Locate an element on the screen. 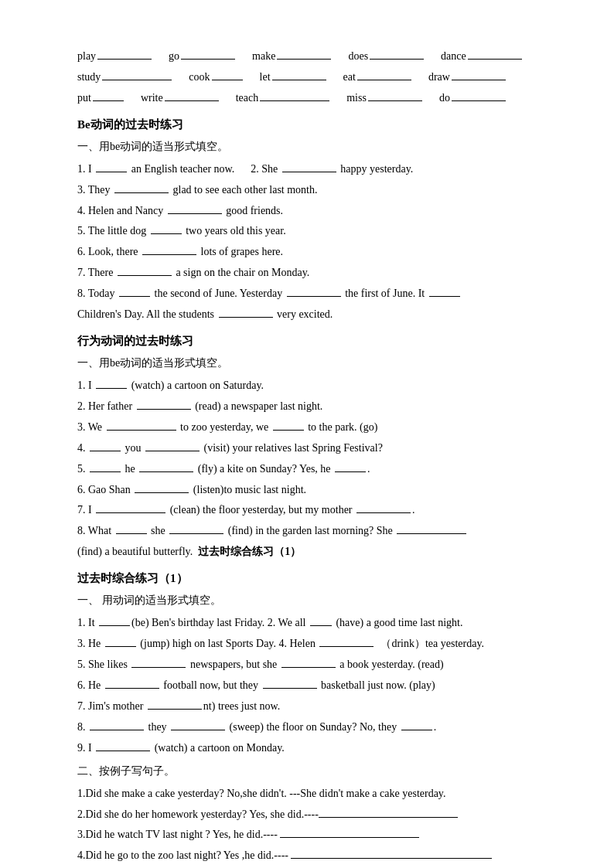  line: 3. They glad to see each other last mont… is located at coordinates (315, 190).